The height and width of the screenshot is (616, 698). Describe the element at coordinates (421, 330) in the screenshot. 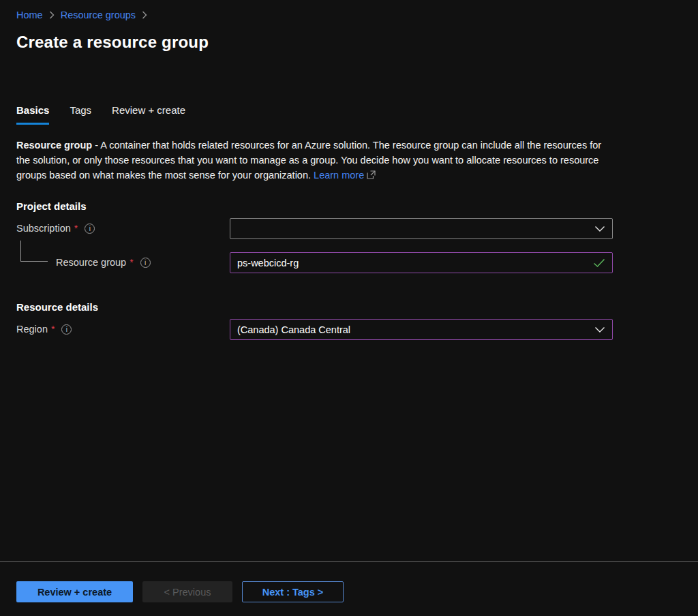

I see `region-dropdown: (Canada) Canada Central` at that location.